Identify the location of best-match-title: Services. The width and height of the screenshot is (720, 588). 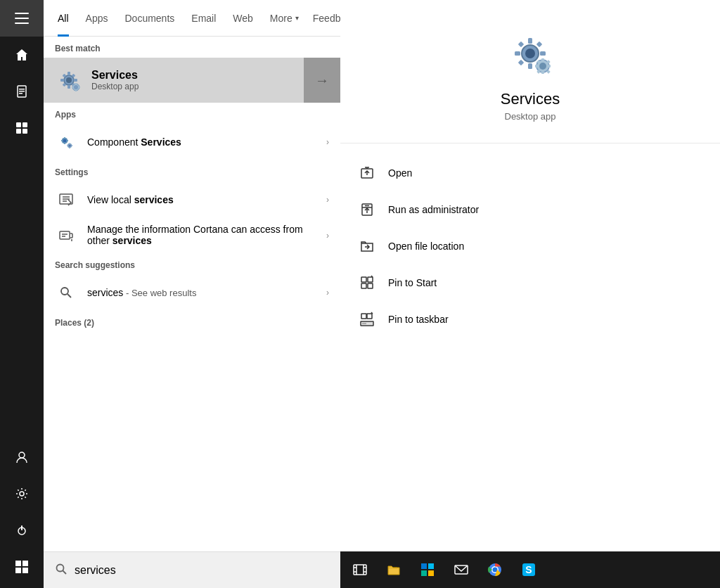
(210, 75).